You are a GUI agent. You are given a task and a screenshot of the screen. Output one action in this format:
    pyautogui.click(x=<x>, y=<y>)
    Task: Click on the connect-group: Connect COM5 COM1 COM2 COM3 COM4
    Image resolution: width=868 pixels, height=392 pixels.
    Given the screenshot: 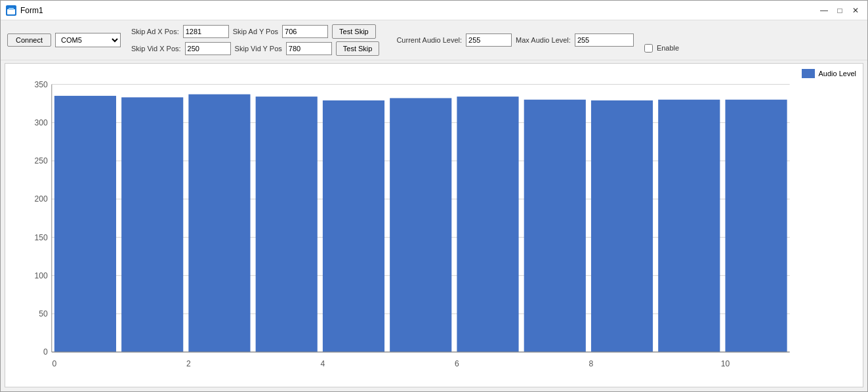 What is the action you would take?
    pyautogui.click(x=64, y=40)
    